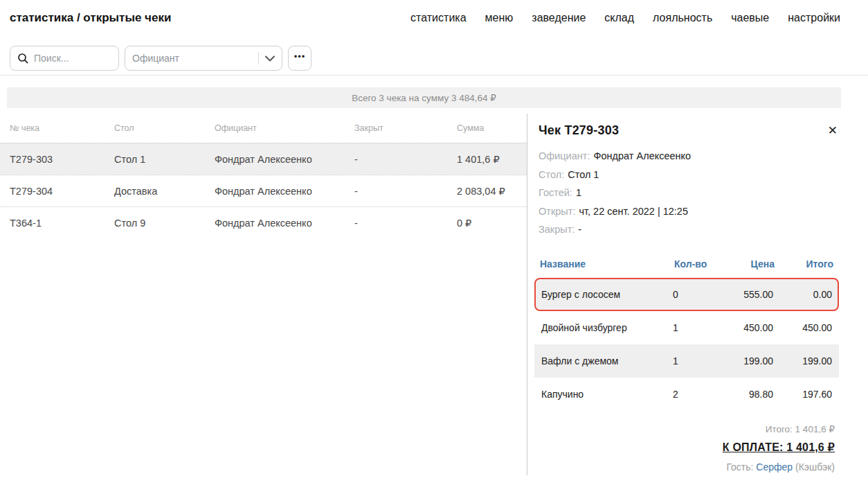 The image size is (868, 485). I want to click on field-table: Стол:Стол 1, so click(687, 175).